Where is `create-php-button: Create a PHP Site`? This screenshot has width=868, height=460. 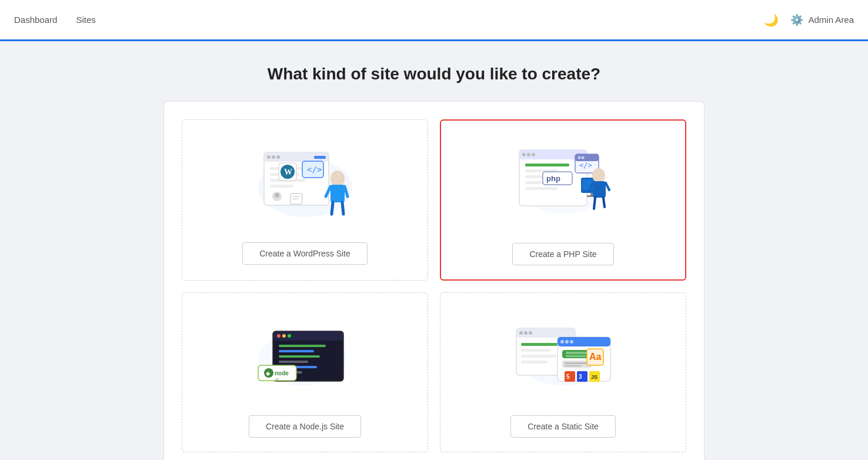
create-php-button: Create a PHP Site is located at coordinates (563, 254).